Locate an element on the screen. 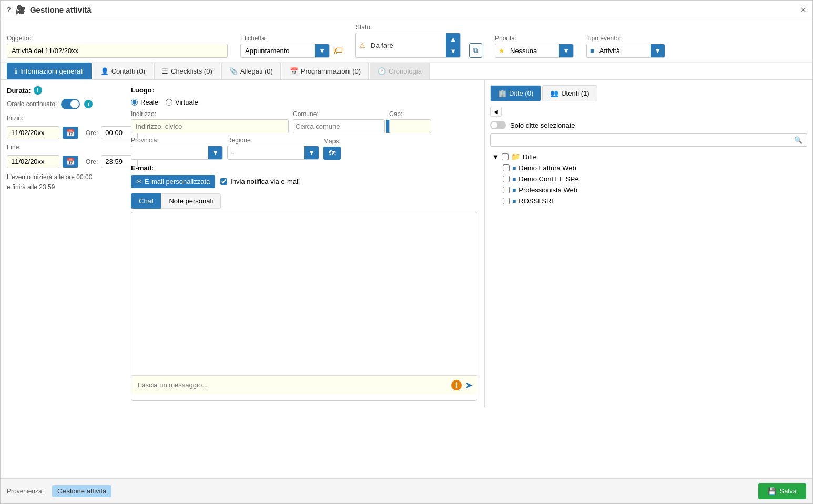 The height and width of the screenshot is (504, 813). search-icon: 🔍 is located at coordinates (798, 140).